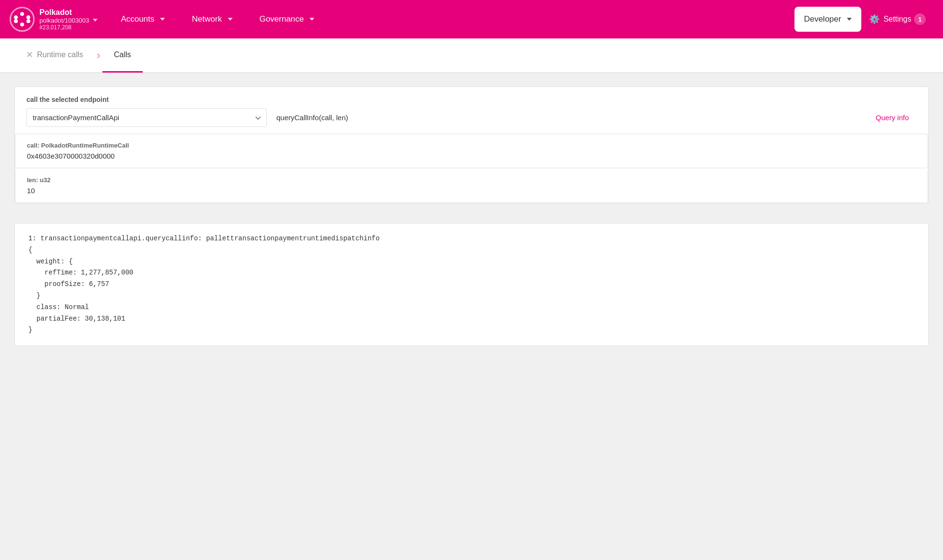  Describe the element at coordinates (472, 145) in the screenshot. I see `param-call-label: call: PolkadotRuntimeRuntimeCall` at that location.